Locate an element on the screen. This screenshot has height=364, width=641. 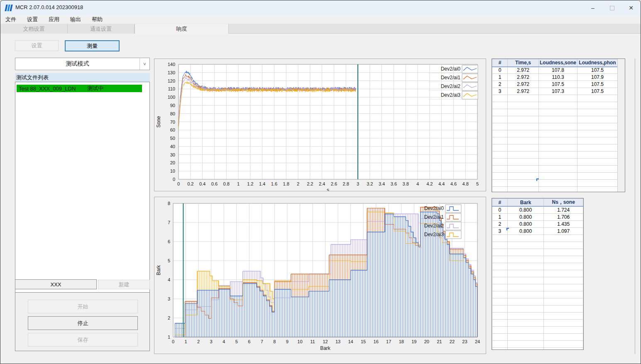
menu-item-帮助: 帮助 is located at coordinates (97, 20).